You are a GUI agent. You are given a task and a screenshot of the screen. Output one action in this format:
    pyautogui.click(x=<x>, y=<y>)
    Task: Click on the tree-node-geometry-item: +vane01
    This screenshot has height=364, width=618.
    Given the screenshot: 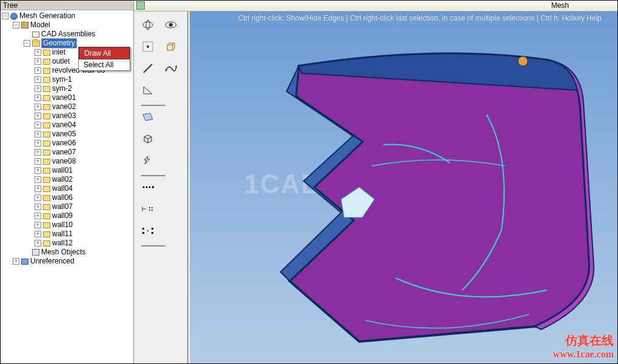 What is the action you would take?
    pyautogui.click(x=68, y=98)
    